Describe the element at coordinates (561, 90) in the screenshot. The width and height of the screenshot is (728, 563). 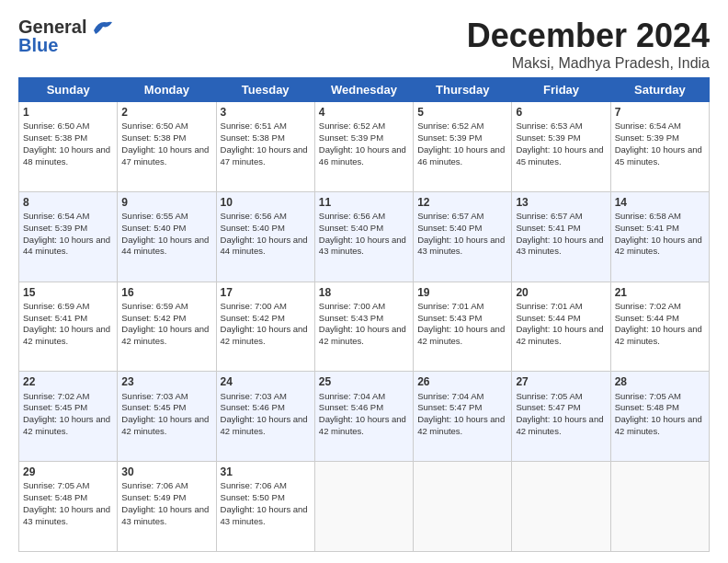
I see `col-friday: Friday` at that location.